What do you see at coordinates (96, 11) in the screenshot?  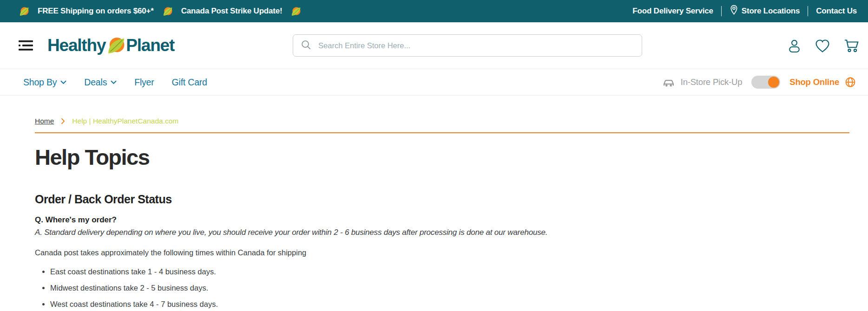 I see `promo-free-shipping: FREE Shipping on orders $60+*` at bounding box center [96, 11].